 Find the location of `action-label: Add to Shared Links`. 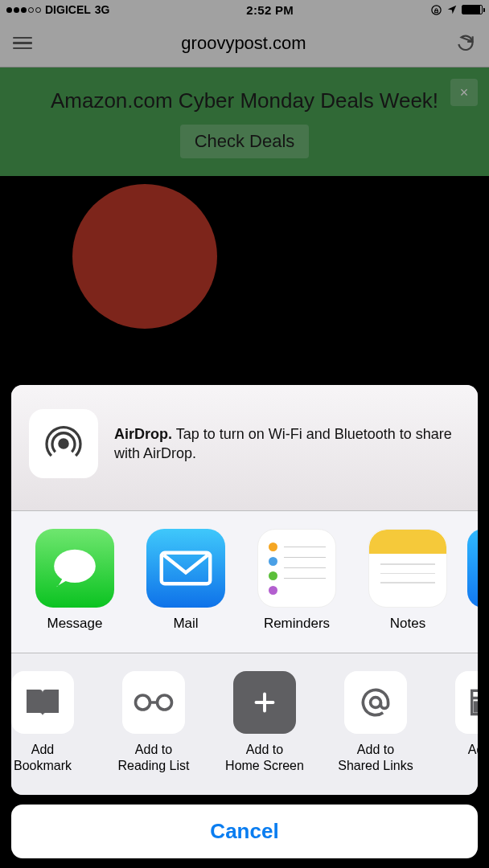

action-label: Add to Shared Links is located at coordinates (375, 758).